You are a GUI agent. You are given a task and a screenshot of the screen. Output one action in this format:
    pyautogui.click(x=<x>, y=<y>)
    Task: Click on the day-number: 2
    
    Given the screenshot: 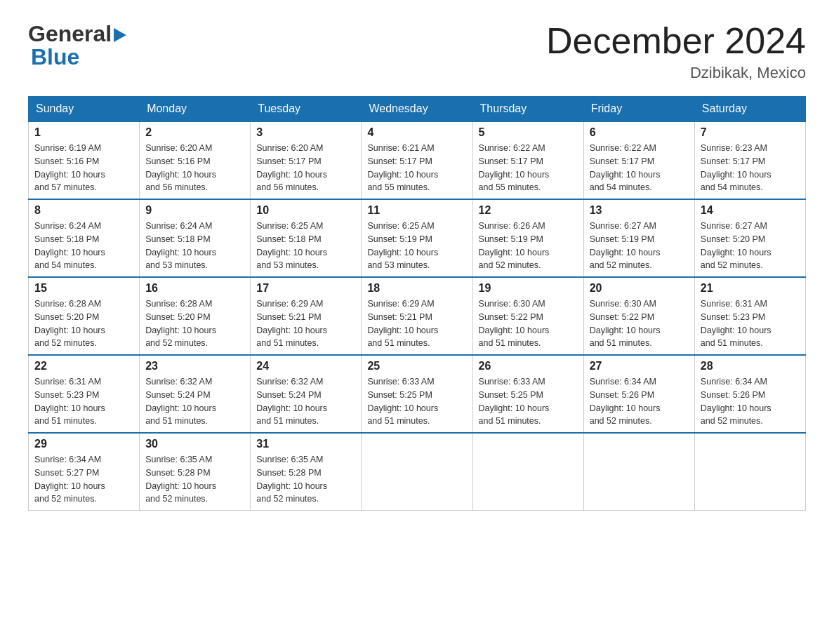 What is the action you would take?
    pyautogui.click(x=195, y=133)
    